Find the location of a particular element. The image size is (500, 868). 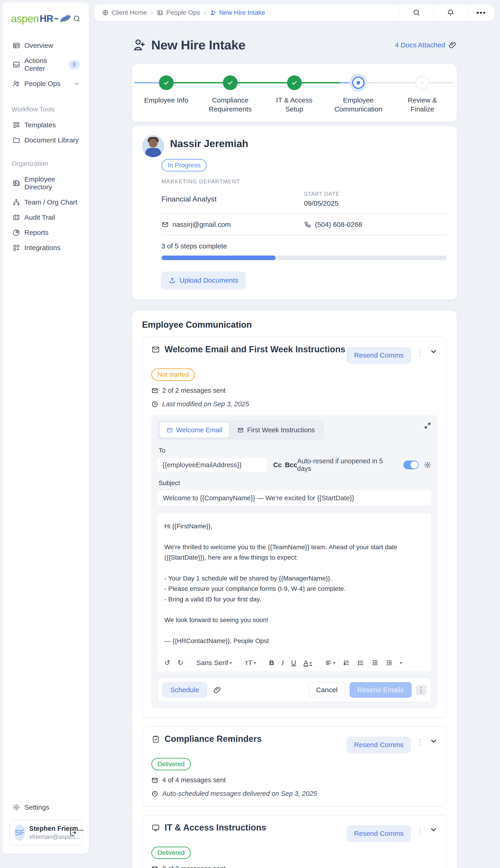

schedule-button: Schedule is located at coordinates (185, 690).